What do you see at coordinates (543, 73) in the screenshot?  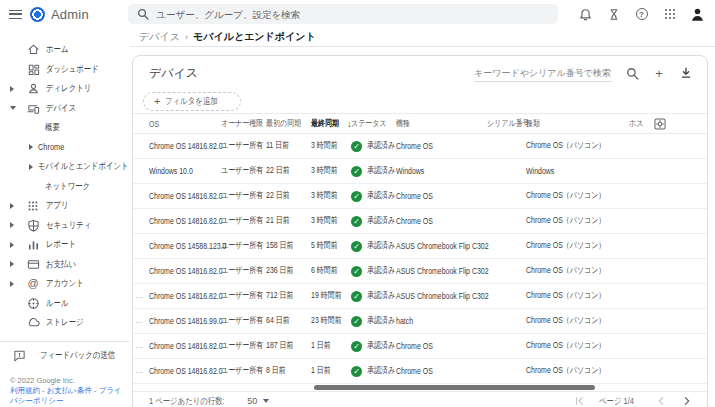 I see `device-search-input` at bounding box center [543, 73].